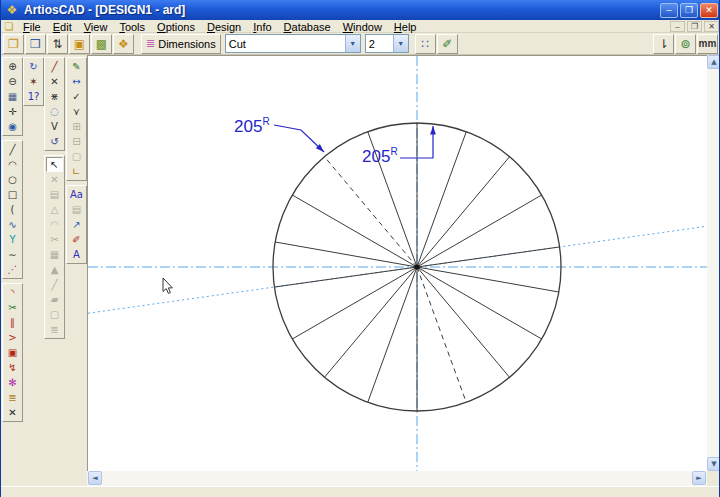 Image resolution: width=720 pixels, height=497 pixels. Describe the element at coordinates (76, 254) in the screenshot. I see `letter-note-tool: A` at that location.